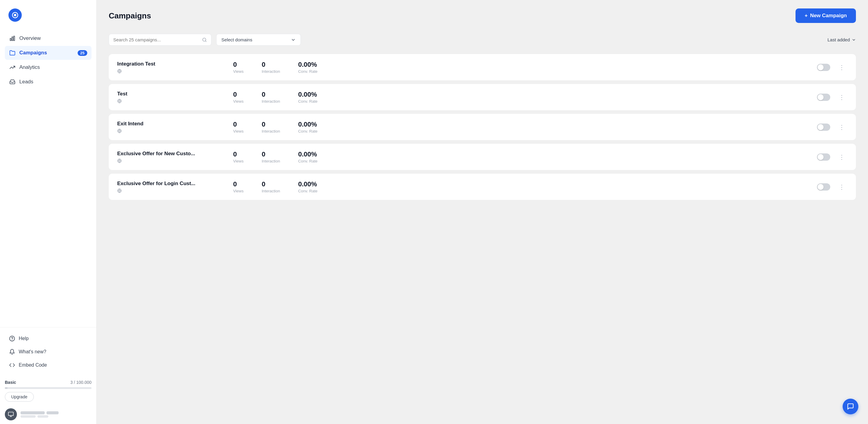 The image size is (868, 424). Describe the element at coordinates (483, 38) in the screenshot. I see `filters-row: Select domains Last added` at that location.